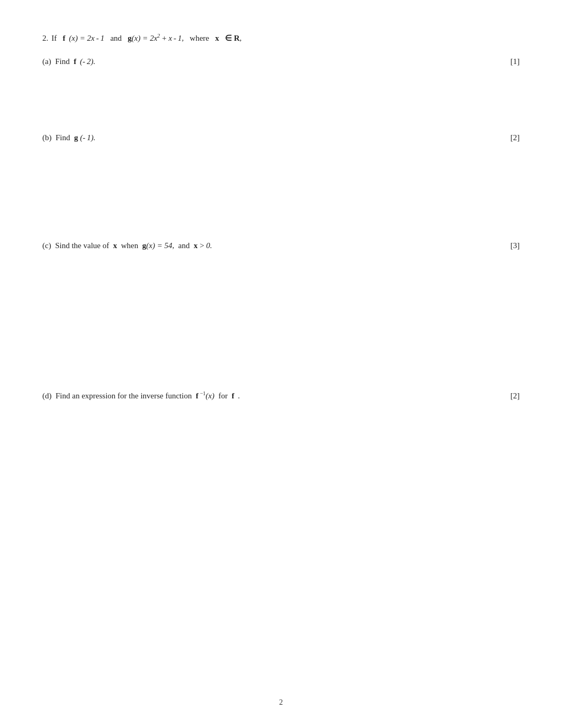 The width and height of the screenshot is (562, 728). What do you see at coordinates (48, 138) in the screenshot?
I see `part-b-label: (b)` at bounding box center [48, 138].